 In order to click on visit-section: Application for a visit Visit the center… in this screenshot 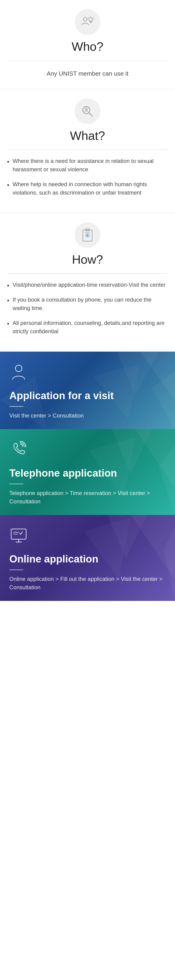, I will do `click(88, 390)`.